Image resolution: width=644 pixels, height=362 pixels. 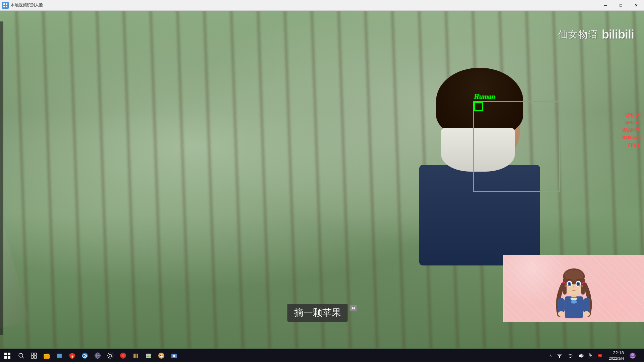 I want to click on vram-label: VRAM, so click(x=628, y=130).